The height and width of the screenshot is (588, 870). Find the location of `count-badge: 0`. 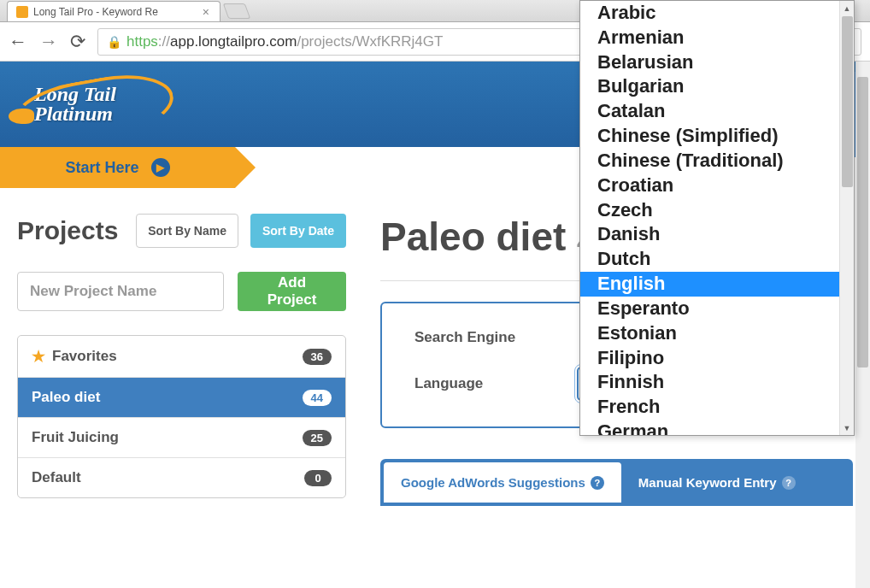

count-badge: 0 is located at coordinates (318, 479).